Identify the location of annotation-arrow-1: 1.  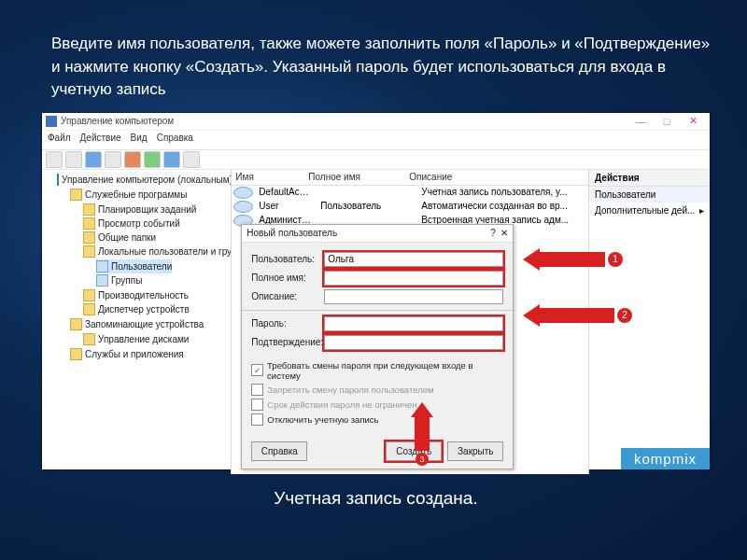
(573, 259).